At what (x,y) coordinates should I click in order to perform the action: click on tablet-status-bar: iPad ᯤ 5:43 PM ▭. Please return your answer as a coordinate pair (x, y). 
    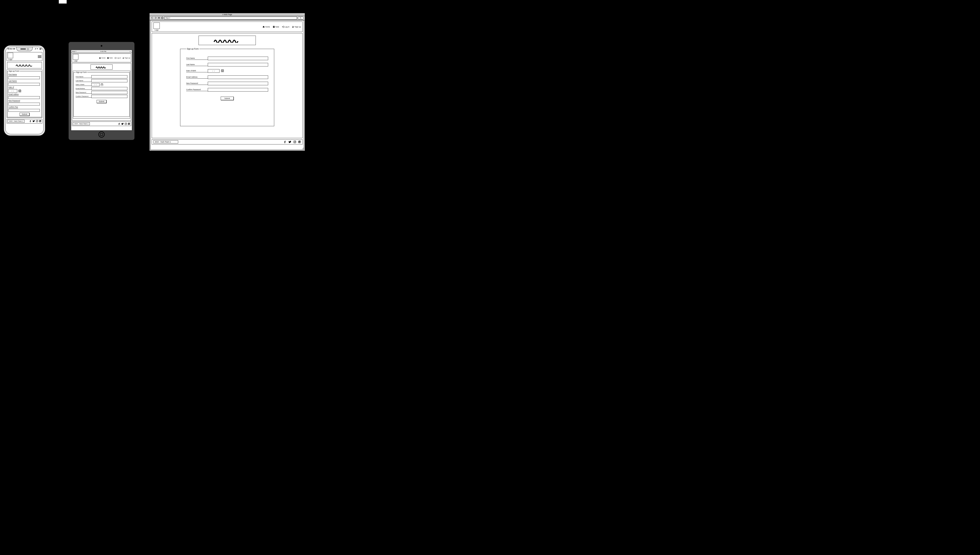
    Looking at the image, I should click on (101, 51).